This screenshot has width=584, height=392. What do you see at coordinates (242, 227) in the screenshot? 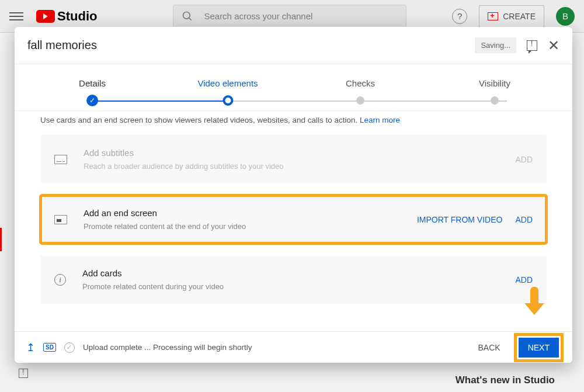
I see `endscreen-sub: Promote related content at the end of yo…` at bounding box center [242, 227].